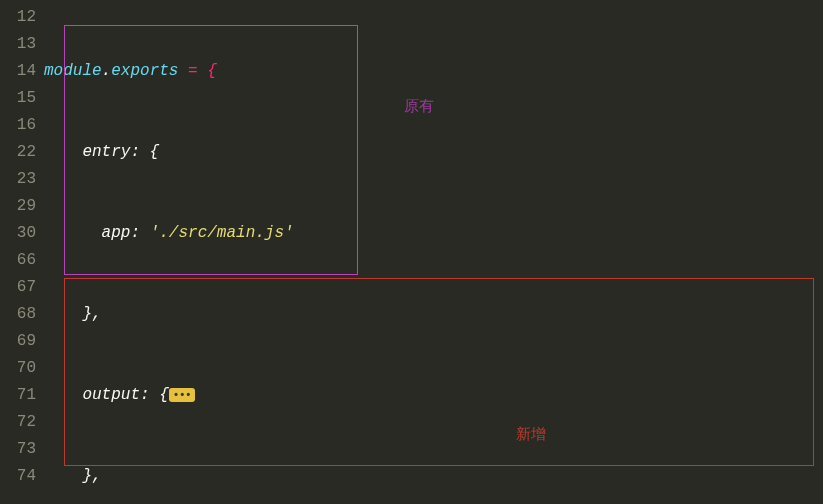 The width and height of the screenshot is (823, 504). Describe the element at coordinates (21, 180) in the screenshot. I see `line-number: 23` at that location.